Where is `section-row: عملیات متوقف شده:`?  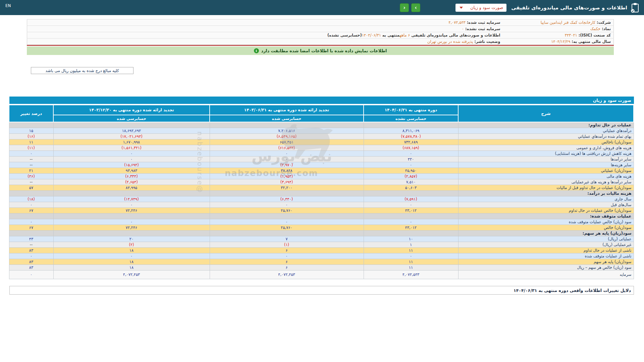 section-row: عملیات متوقف شده: is located at coordinates (321, 216).